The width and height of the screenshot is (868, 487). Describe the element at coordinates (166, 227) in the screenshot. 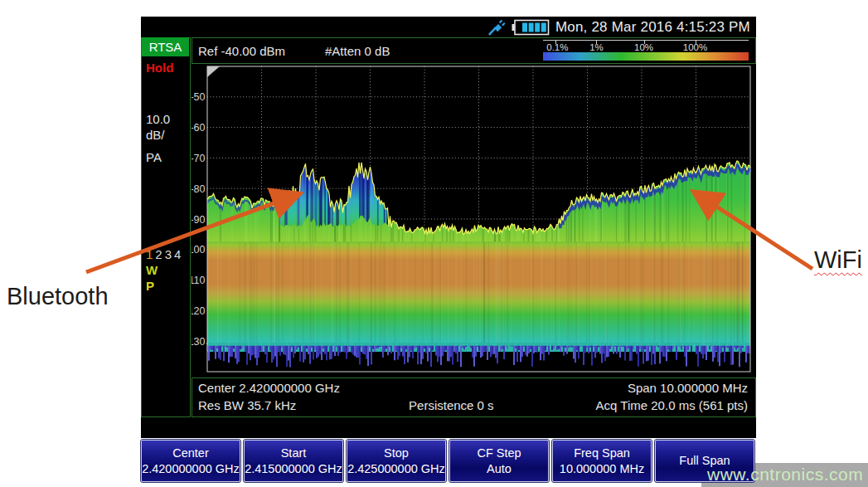

I see `left-sidebar: RTSA Hold 10.0 dB/ PA 1234 W P` at that location.